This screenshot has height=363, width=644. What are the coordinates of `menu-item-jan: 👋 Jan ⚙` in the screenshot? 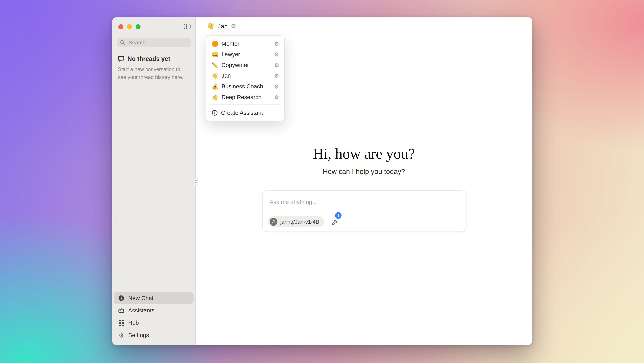 It's located at (246, 76).